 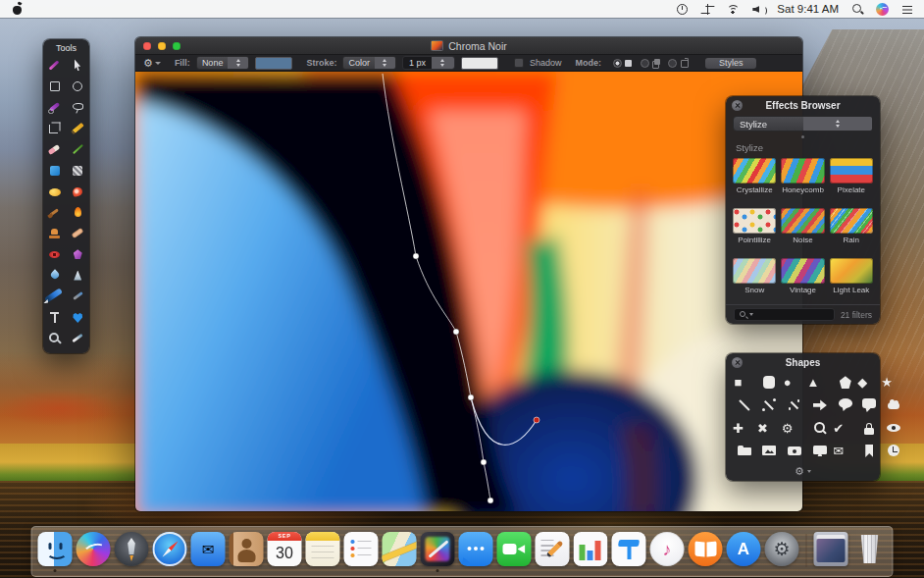 I want to click on effect-filter-crystallize: Crystallize, so click(x=754, y=181).